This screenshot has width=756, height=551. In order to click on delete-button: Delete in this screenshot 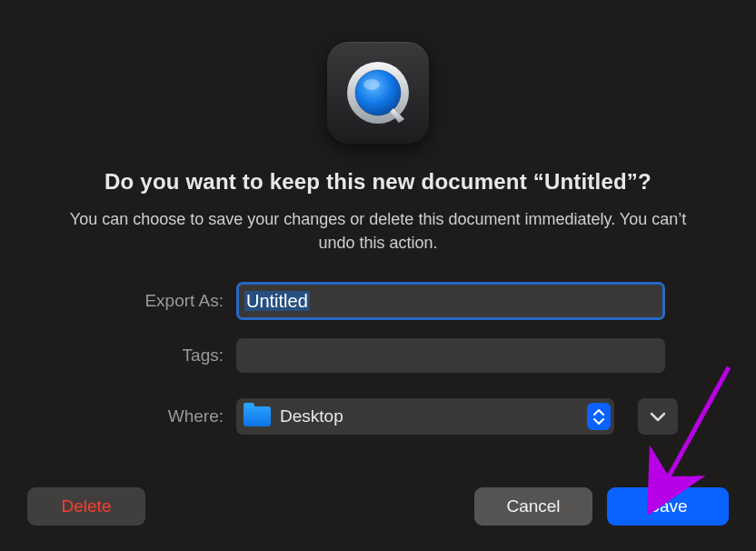, I will do `click(86, 506)`.